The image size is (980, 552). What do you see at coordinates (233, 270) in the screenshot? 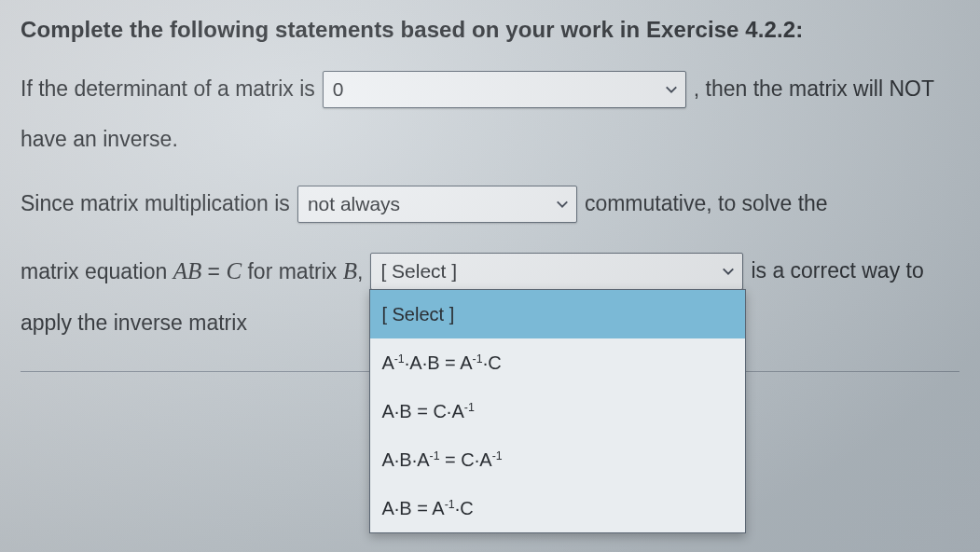
I see `equation-var: C` at bounding box center [233, 270].